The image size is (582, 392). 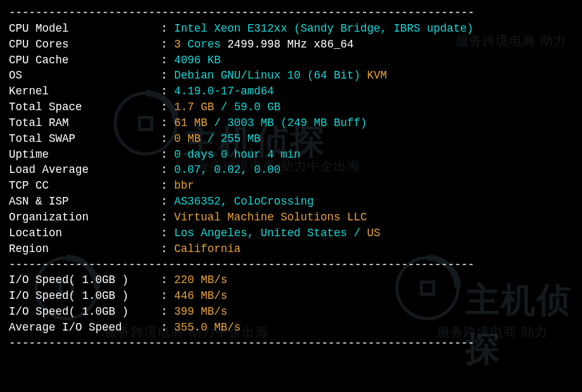 I want to click on row-label: CPU Cache, so click(x=85, y=61).